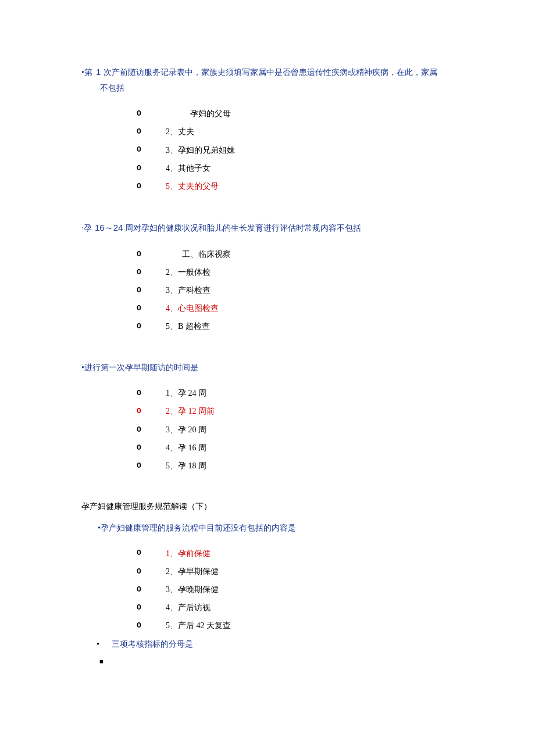  What do you see at coordinates (268, 417) in the screenshot?
I see `question-block-3: •进行第一次孕早期随访的时间是 O 1、孕 24 周 O 2、孕 12 周前 O…` at bounding box center [268, 417].